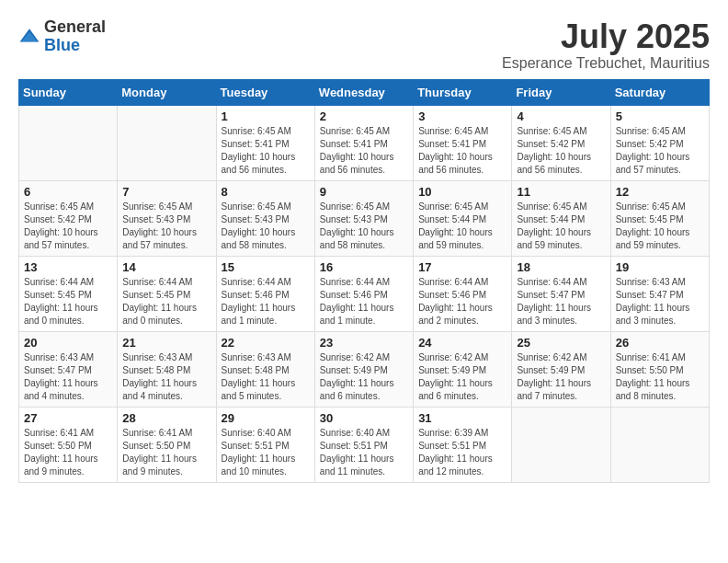  Describe the element at coordinates (463, 143) in the screenshot. I see `calendar-cell: 3Sunrise: 6:45 AMSunset: 5:41 PMDaylight…` at that location.